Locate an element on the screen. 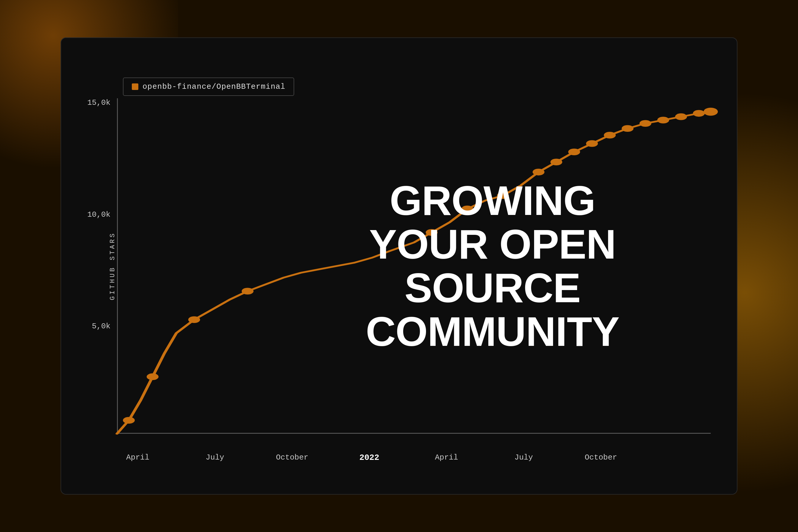 This screenshot has width=798, height=532. x-tick-october-2: October is located at coordinates (601, 457).